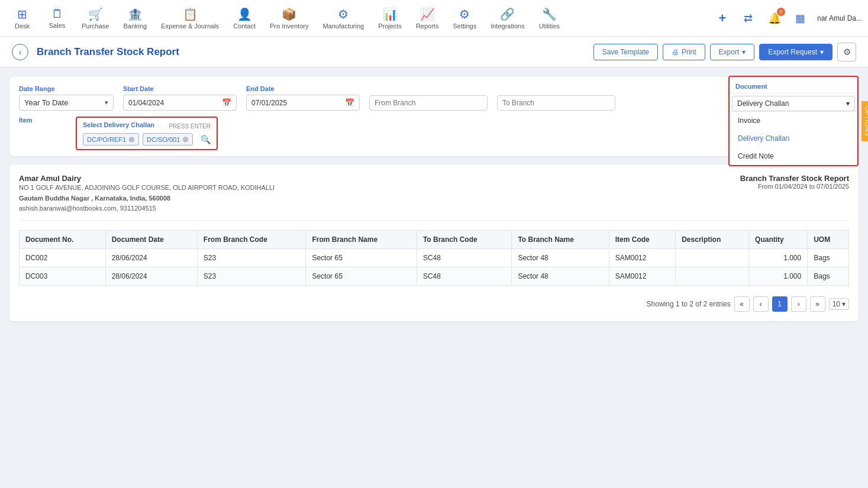  What do you see at coordinates (642, 276) in the screenshot?
I see `cell-item-code-2: SAM0012` at bounding box center [642, 276].